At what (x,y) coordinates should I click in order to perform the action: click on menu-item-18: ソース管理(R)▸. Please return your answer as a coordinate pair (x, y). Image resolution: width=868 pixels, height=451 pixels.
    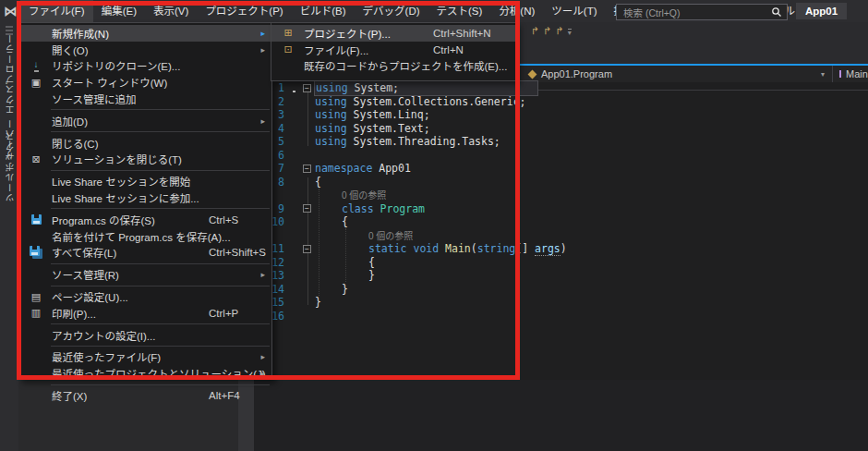
    Looking at the image, I should click on (146, 274).